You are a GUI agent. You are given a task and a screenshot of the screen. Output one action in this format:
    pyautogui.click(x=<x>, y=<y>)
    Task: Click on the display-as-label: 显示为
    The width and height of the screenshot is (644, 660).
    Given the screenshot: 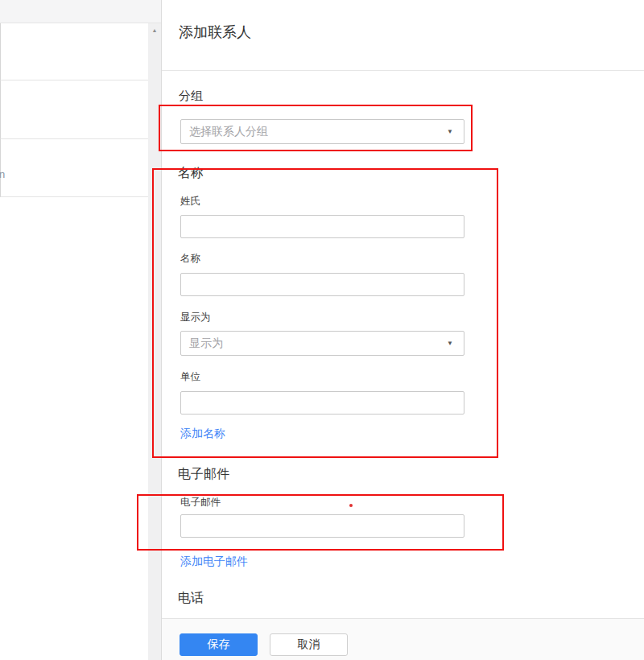 What is the action you would take?
    pyautogui.click(x=196, y=317)
    